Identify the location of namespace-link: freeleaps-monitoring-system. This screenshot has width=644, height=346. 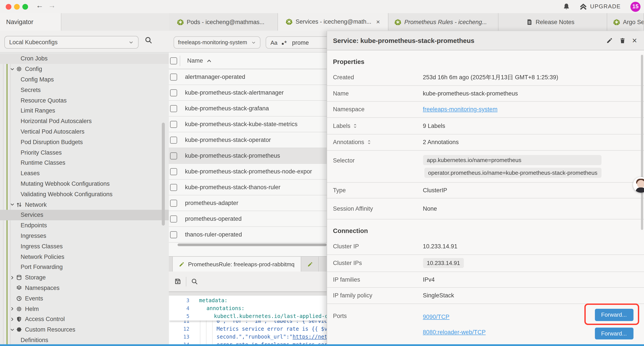
(460, 109).